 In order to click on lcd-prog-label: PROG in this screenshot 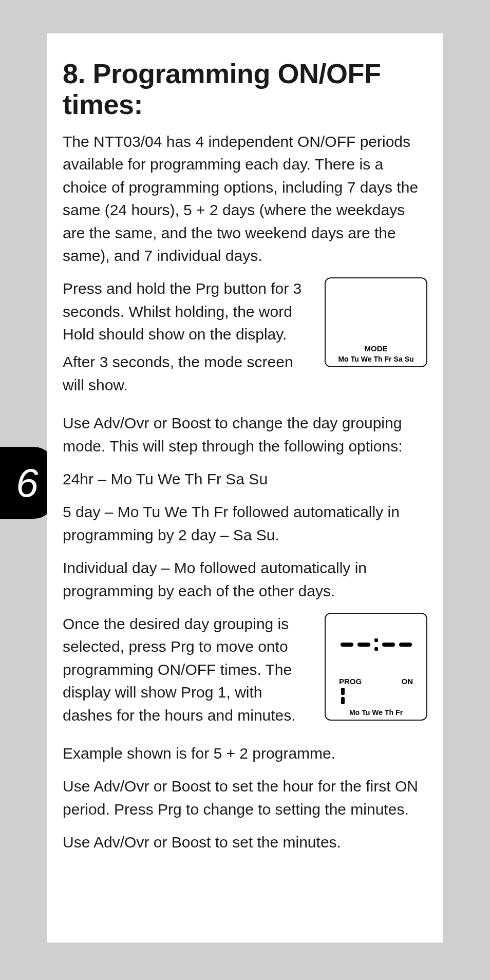, I will do `click(350, 681)`.